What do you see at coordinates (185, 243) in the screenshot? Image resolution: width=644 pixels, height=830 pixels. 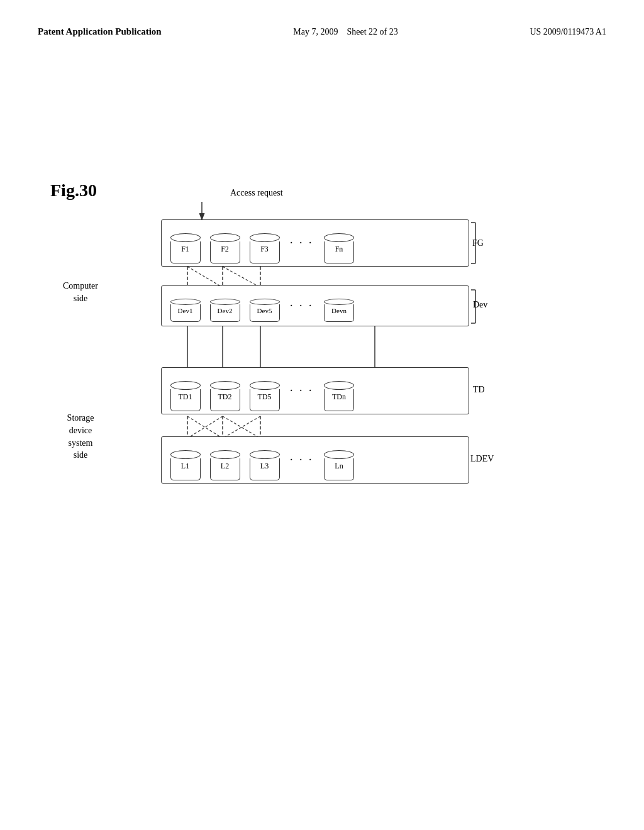 I see `cylinder-f1: F1` at bounding box center [185, 243].